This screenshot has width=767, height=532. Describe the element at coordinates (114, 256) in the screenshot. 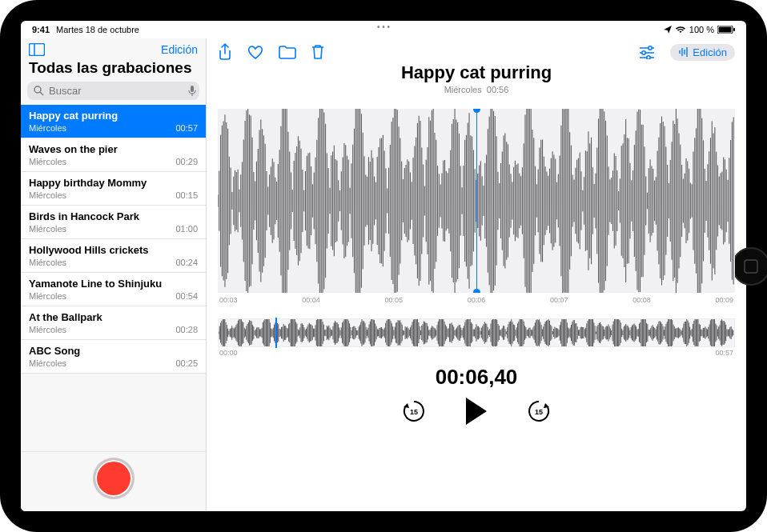

I see `recording-item: Hollywood Hills crickets Miércoles 00:24` at that location.